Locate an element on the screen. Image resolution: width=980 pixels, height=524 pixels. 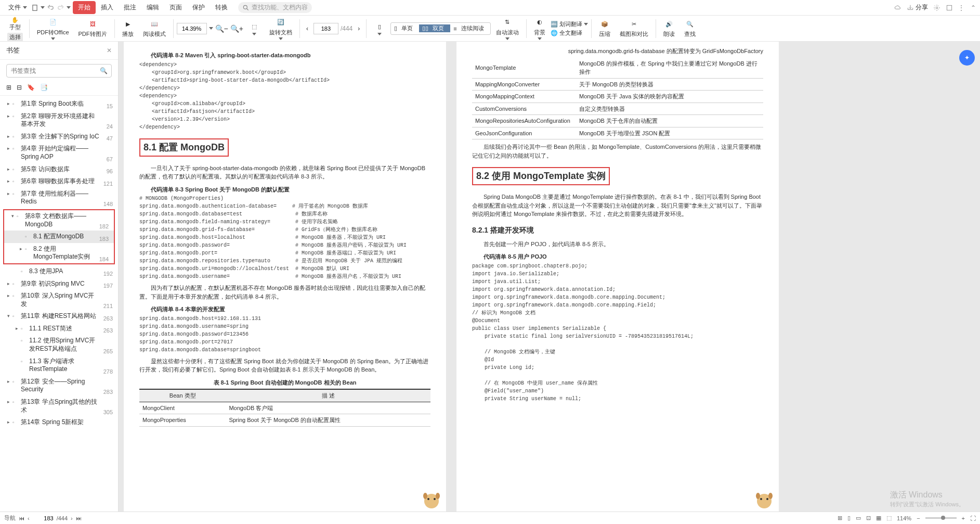
menu-start: 开始 is located at coordinates (84, 7).